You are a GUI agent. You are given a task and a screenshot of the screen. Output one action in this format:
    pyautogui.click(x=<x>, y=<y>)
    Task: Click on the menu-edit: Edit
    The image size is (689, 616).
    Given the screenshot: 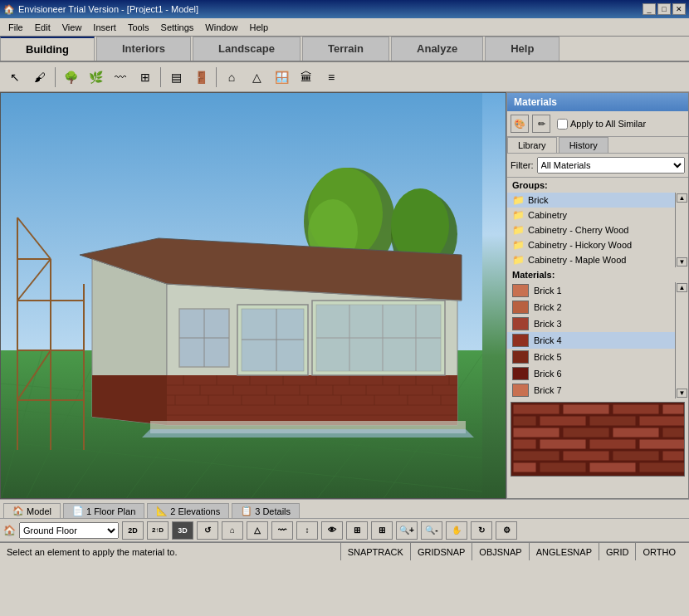 What is the action you would take?
    pyautogui.click(x=43, y=27)
    